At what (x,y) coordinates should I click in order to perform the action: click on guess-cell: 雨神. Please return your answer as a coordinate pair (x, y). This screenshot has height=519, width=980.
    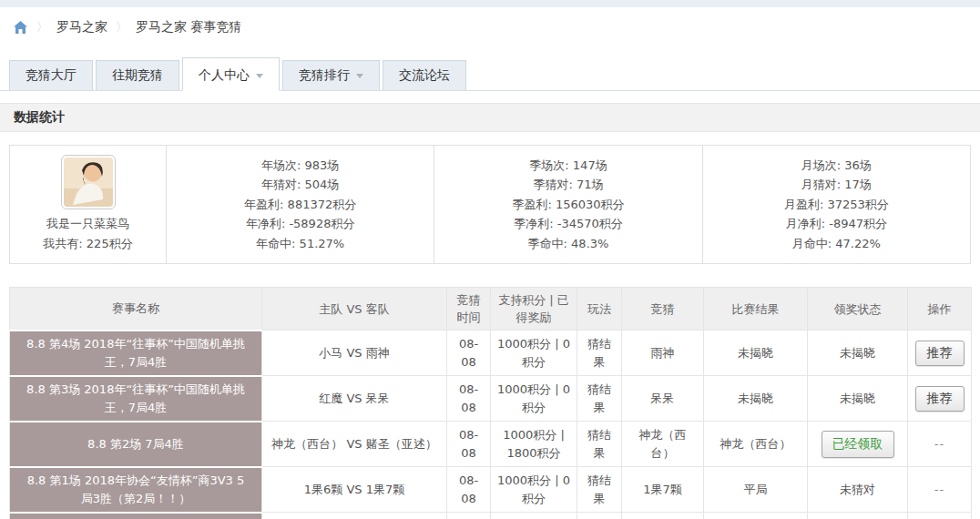
    Looking at the image, I should click on (663, 353).